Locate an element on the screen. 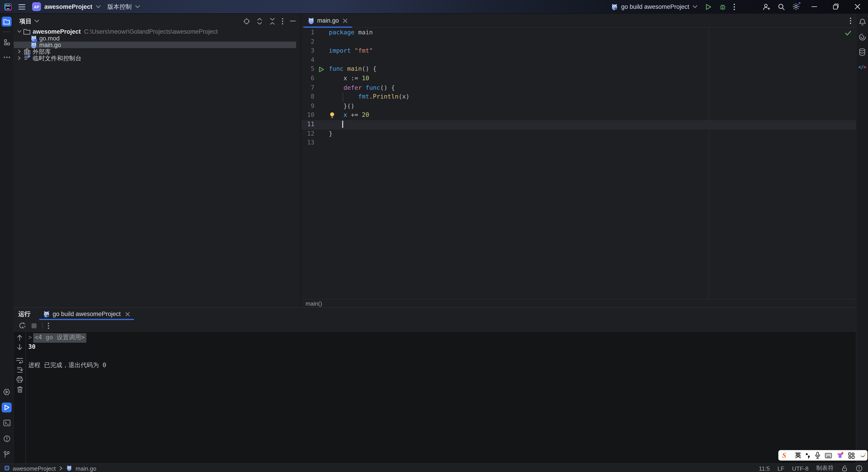 The image size is (868, 472). status-module: awesomeProject is located at coordinates (34, 468).